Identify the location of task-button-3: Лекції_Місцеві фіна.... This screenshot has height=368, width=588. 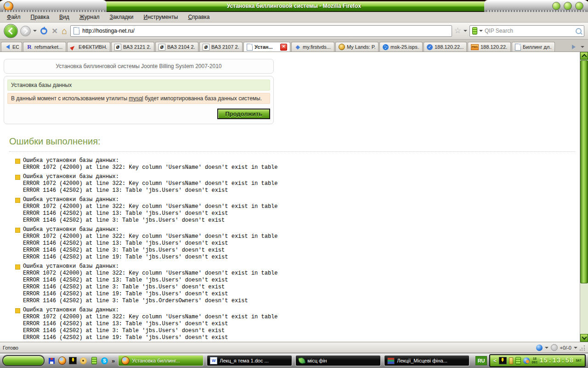
(427, 361).